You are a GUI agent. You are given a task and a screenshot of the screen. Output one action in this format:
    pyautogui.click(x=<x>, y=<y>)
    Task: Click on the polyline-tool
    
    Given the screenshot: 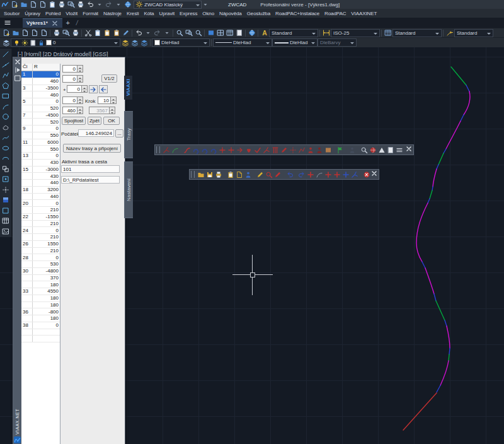 What is the action you would take?
    pyautogui.click(x=6, y=75)
    